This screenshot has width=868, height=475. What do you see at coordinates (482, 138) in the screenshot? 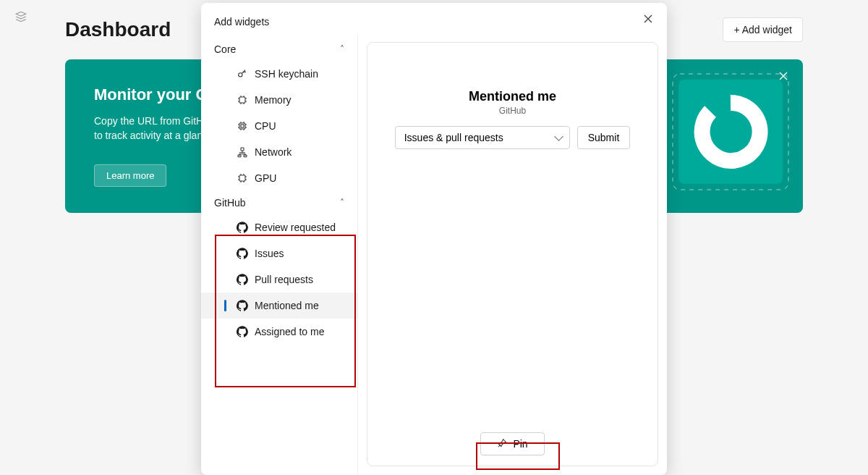
I see `preview-type-dropdown: Issues & pull requests` at bounding box center [482, 138].